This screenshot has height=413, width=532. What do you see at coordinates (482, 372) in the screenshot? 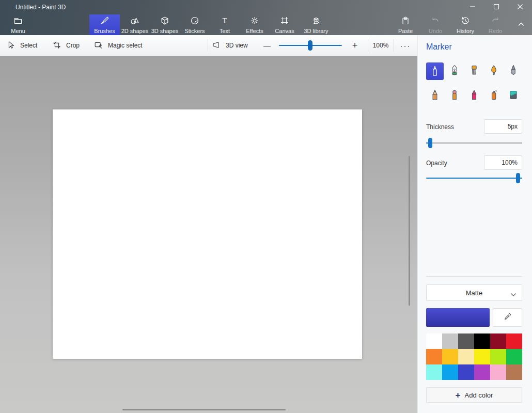
I see `color-swatch-purple` at bounding box center [482, 372].